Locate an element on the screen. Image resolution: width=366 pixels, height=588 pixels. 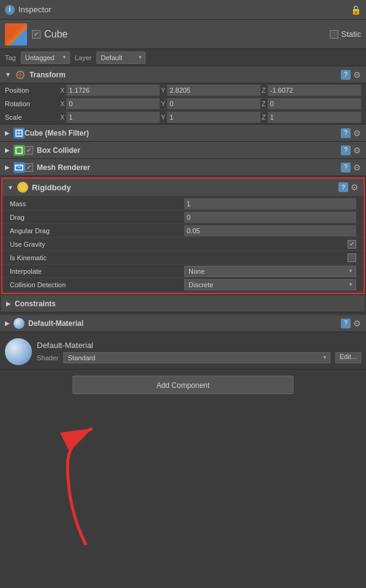
object-active-checkbox is located at coordinates (36, 34).